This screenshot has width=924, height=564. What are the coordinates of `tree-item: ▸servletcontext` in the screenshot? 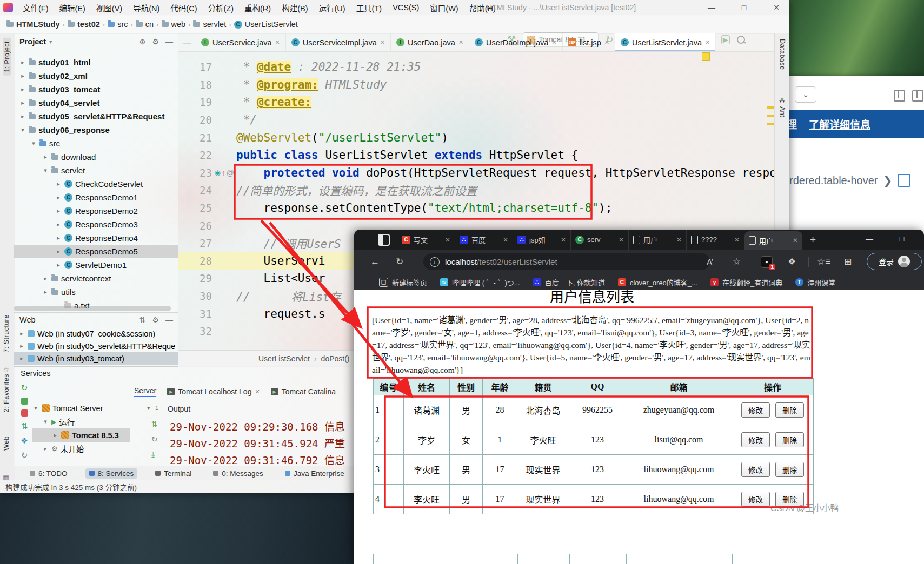 It's located at (96, 279).